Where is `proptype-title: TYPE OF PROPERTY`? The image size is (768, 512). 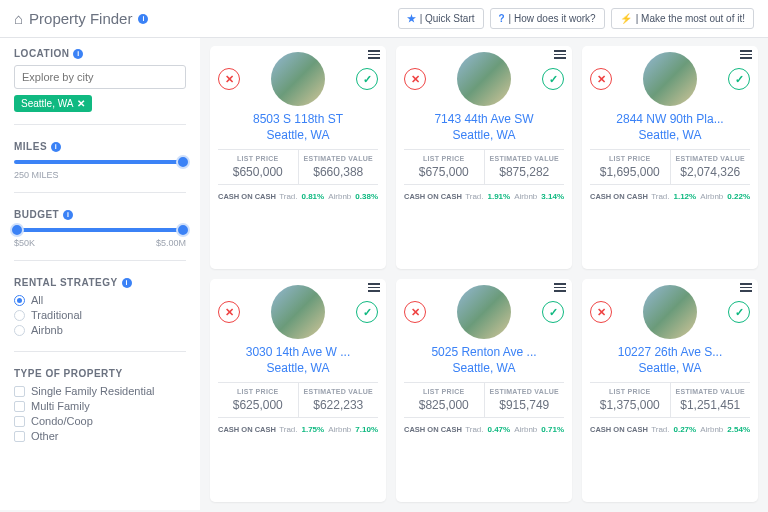 proptype-title: TYPE OF PROPERTY is located at coordinates (68, 374).